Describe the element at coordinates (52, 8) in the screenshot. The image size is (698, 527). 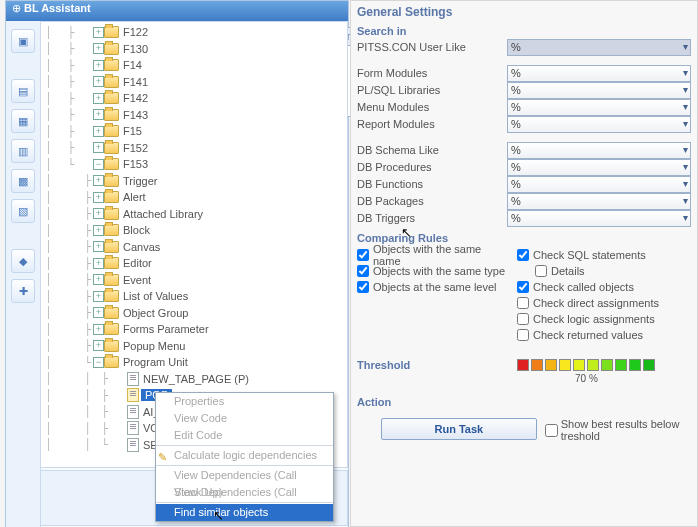
I see `window-title: BL Assistant` at that location.